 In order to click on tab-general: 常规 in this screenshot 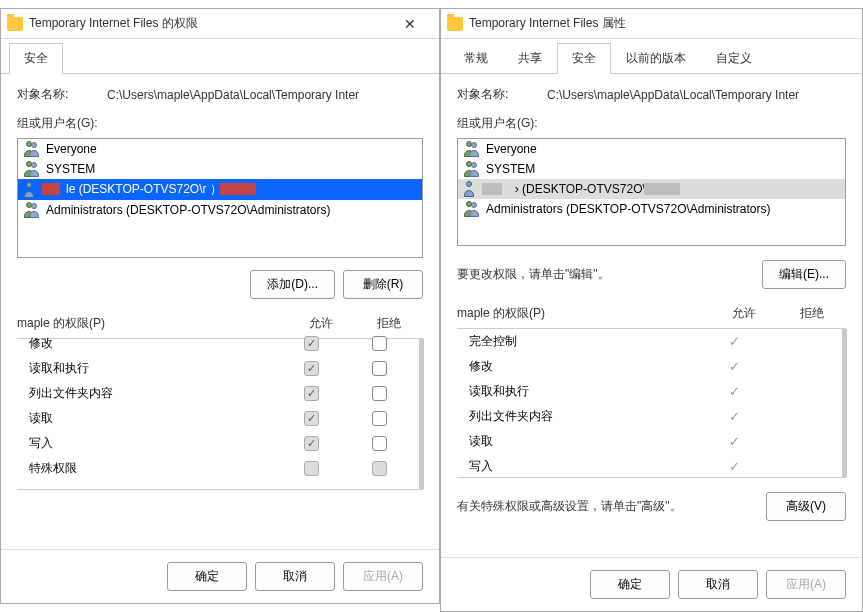, I will do `click(476, 58)`.